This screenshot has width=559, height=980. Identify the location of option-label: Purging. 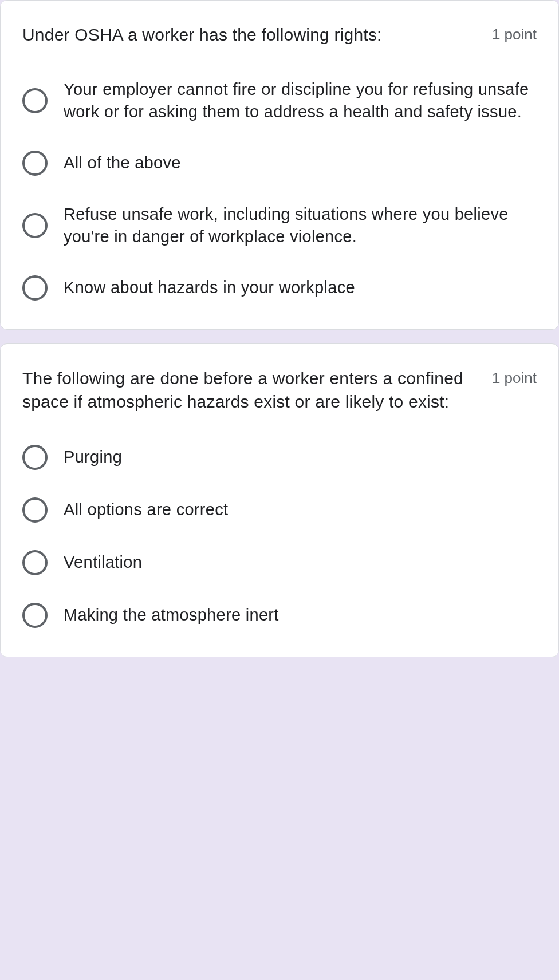
(93, 457).